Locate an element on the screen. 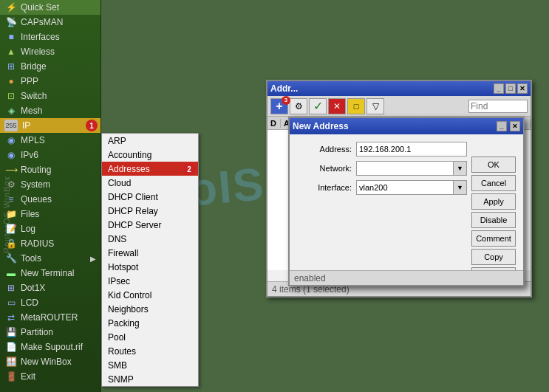 The width and height of the screenshot is (549, 392). addr-list-toolbar: + 3 ⚙ ✓ ✕ □ ▽ is located at coordinates (399, 106).